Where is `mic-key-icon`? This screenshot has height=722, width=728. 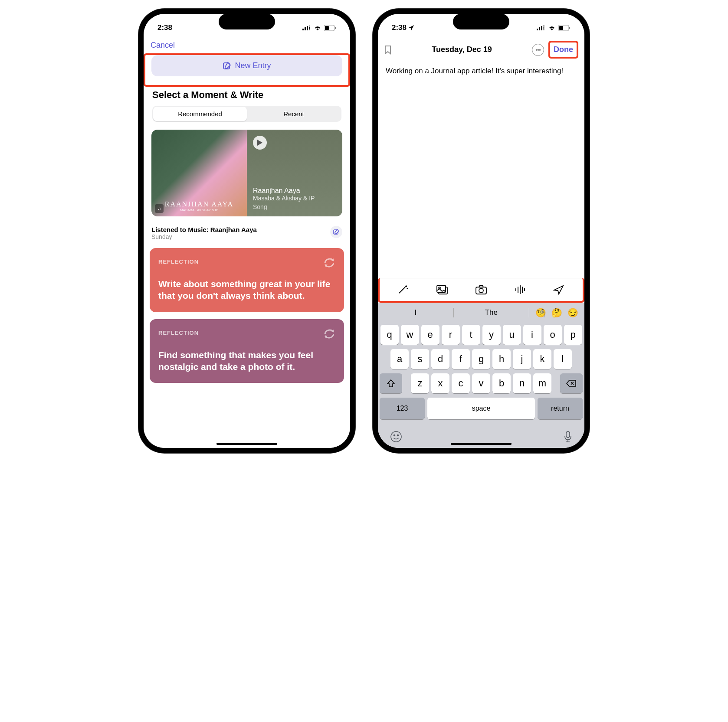
mic-key-icon is located at coordinates (568, 437).